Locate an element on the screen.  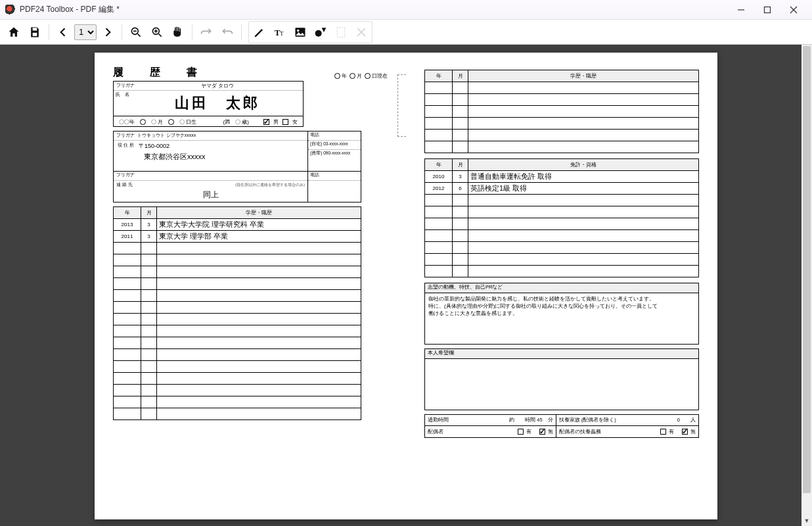
zoom-in-button is located at coordinates (157, 32).